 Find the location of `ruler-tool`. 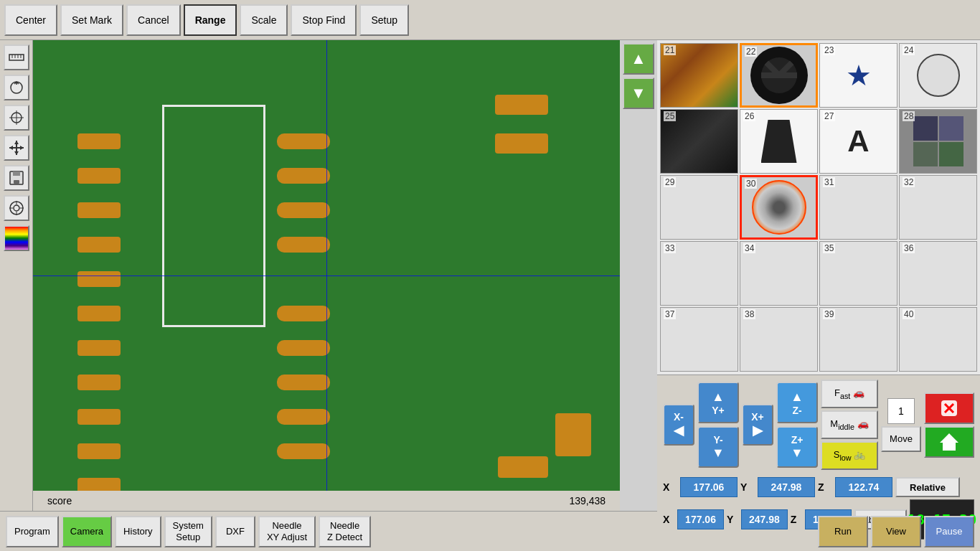

ruler-tool is located at coordinates (17, 57).